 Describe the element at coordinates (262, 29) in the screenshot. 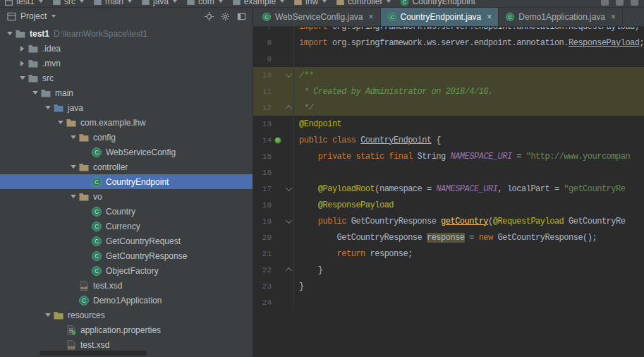

I see `line-number: 7` at that location.